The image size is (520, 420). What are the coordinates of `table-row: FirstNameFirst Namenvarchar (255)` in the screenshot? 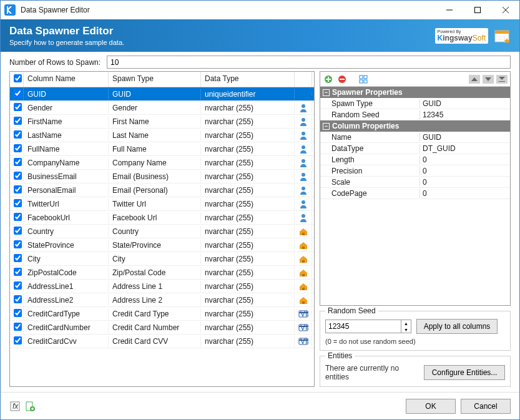 It's located at (162, 122).